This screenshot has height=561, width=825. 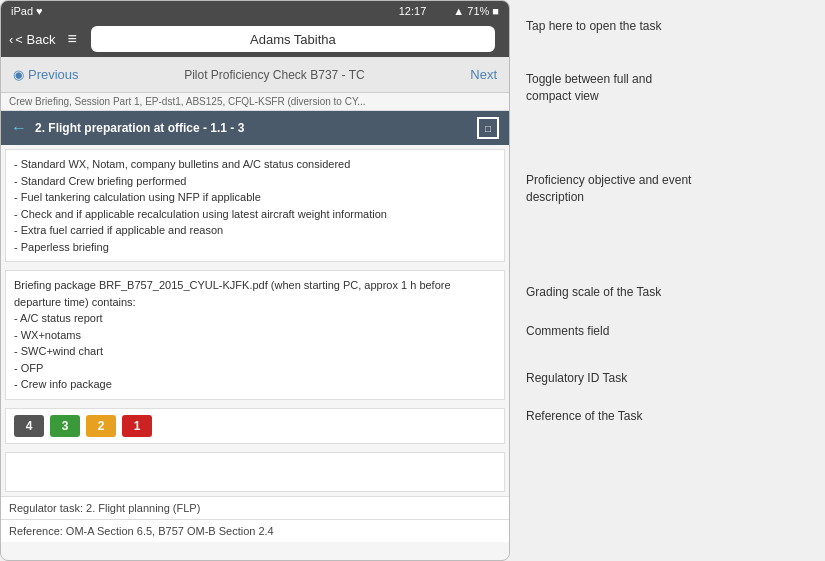 What do you see at coordinates (35, 40) in the screenshot?
I see `back-label: < Back` at bounding box center [35, 40].